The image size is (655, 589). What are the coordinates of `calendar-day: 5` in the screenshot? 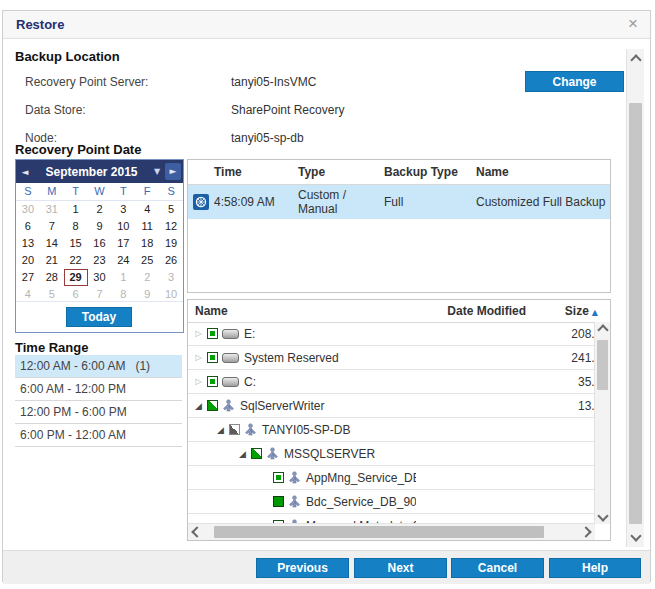 It's located at (171, 210).